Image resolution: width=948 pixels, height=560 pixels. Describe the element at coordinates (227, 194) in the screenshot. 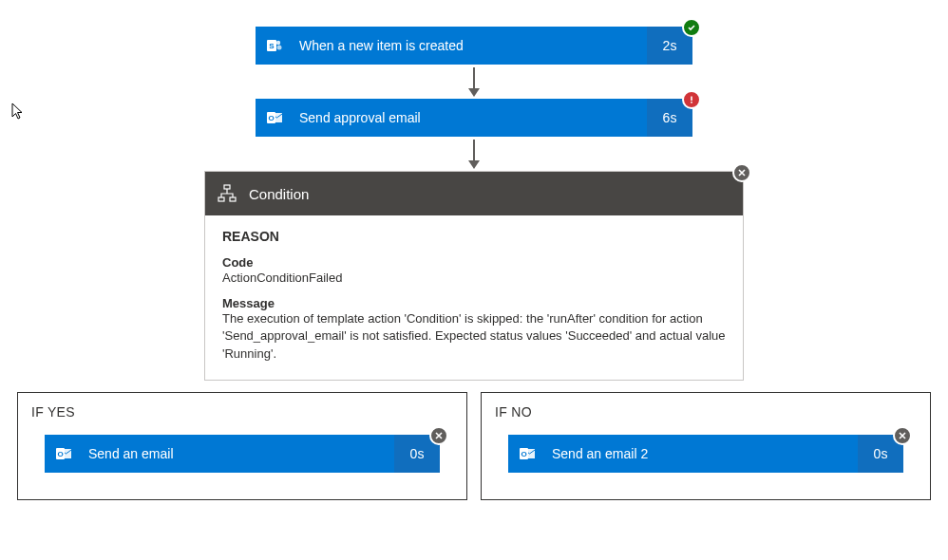

I see `condition-icon` at that location.